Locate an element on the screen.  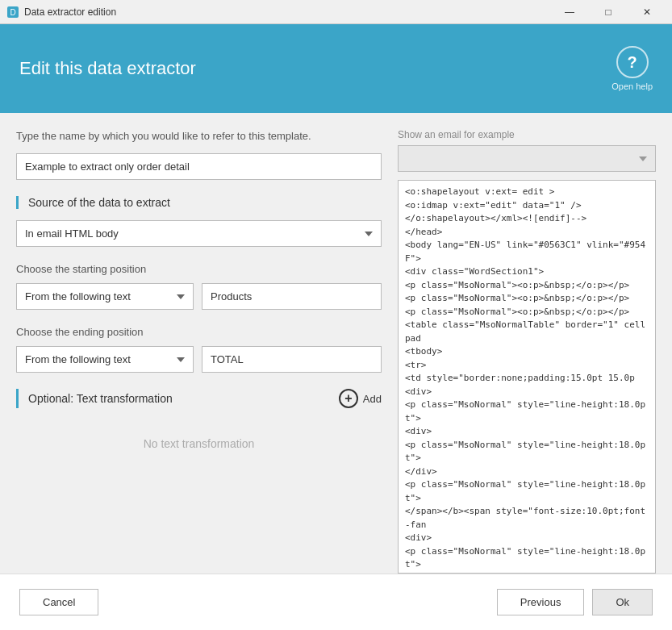
minimize-button: — is located at coordinates (570, 12).